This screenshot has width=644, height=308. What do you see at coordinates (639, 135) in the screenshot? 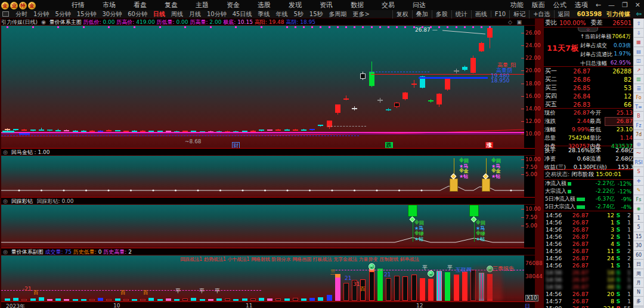
I see `strip-icon-7d: 7d` at bounding box center [639, 135].